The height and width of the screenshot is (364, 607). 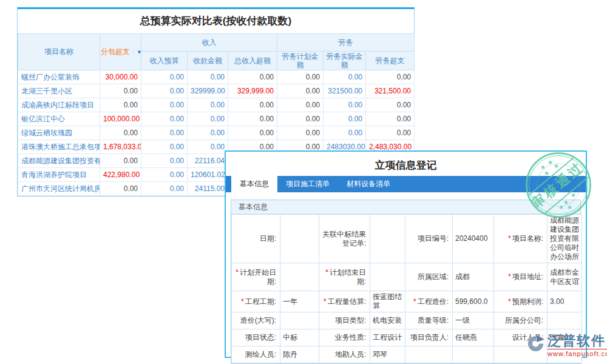 I want to click on form-label: 所属分公司:, so click(x=521, y=321).